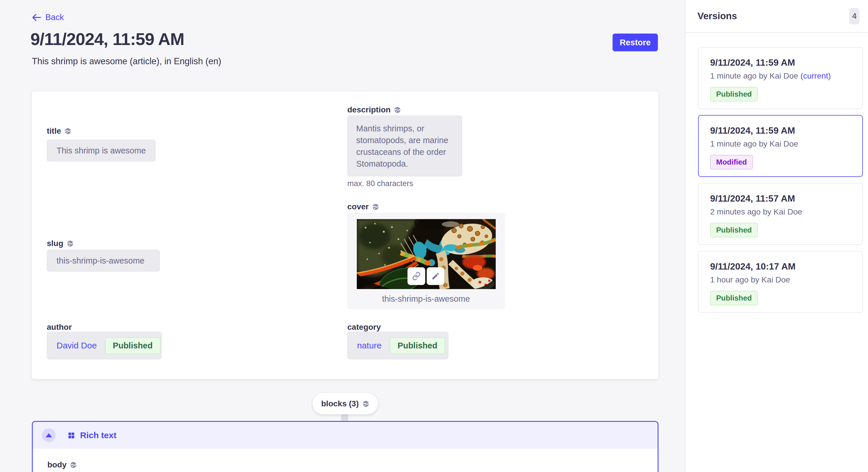  I want to click on version-meta: 1 minute ago by Kai Doe(current), so click(780, 76).